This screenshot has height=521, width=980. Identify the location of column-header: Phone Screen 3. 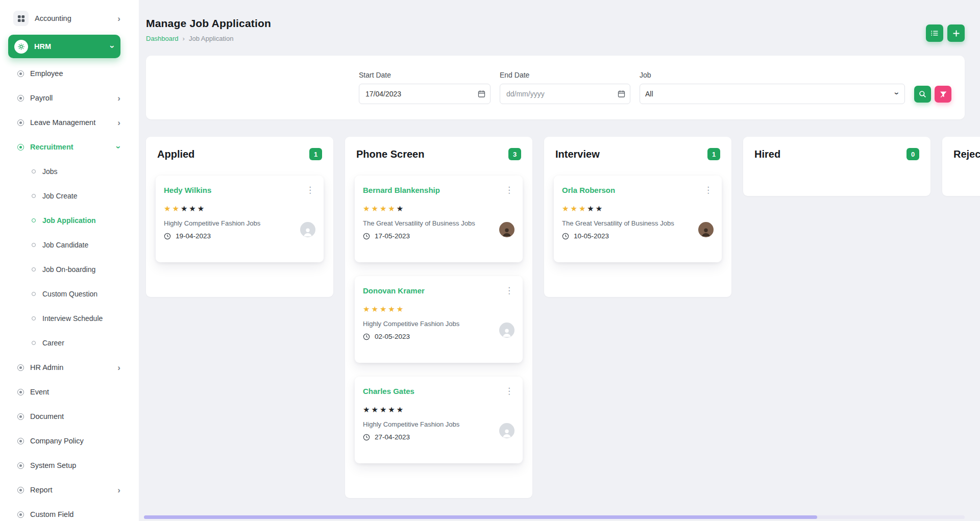
(439, 153).